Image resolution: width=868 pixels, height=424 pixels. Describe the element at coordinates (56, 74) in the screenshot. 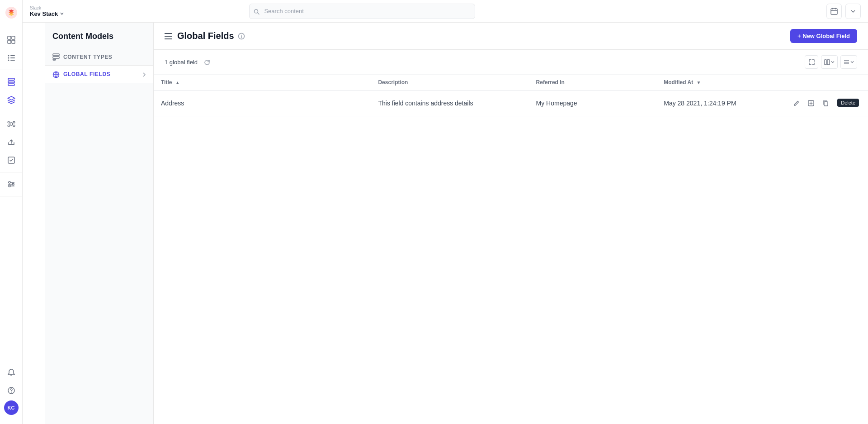

I see `global-fields-icon` at that location.